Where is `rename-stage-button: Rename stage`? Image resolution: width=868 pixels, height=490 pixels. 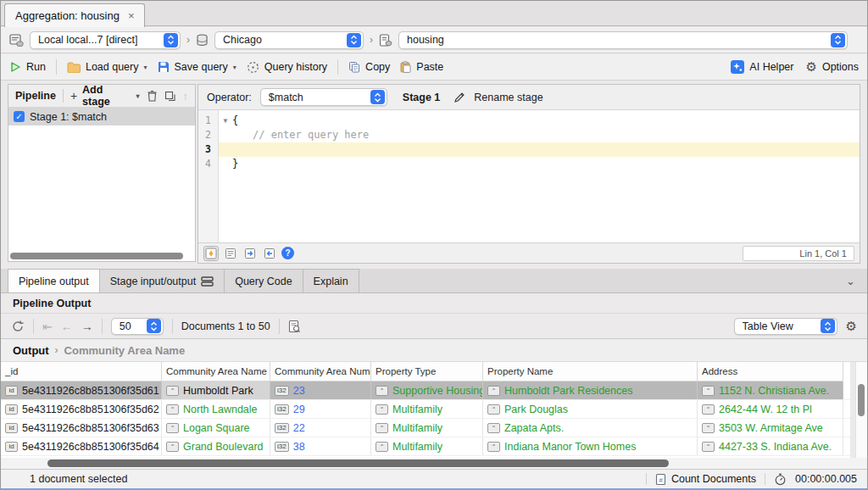 rename-stage-button: Rename stage is located at coordinates (509, 97).